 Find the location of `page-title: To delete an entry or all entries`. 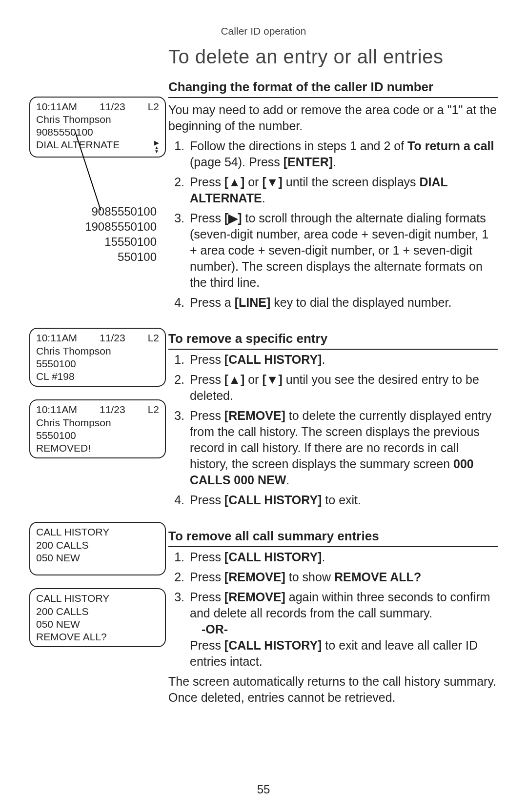

page-title: To delete an entry or all entries is located at coordinates (333, 57).